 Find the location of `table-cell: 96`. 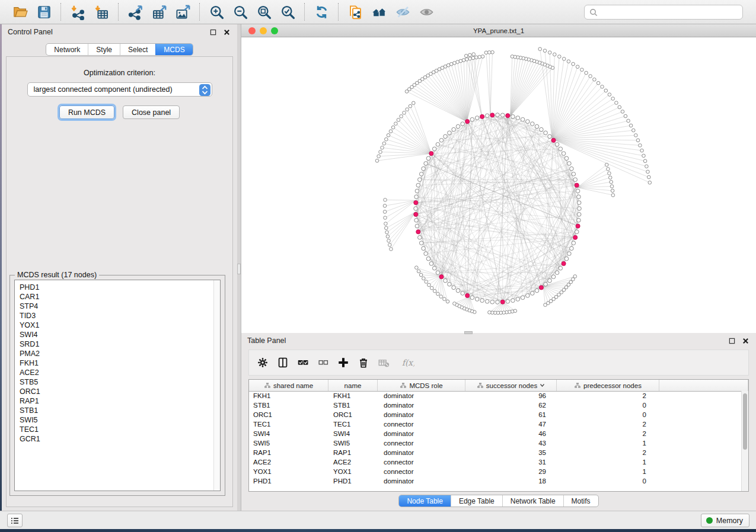

table-cell: 96 is located at coordinates (511, 396).